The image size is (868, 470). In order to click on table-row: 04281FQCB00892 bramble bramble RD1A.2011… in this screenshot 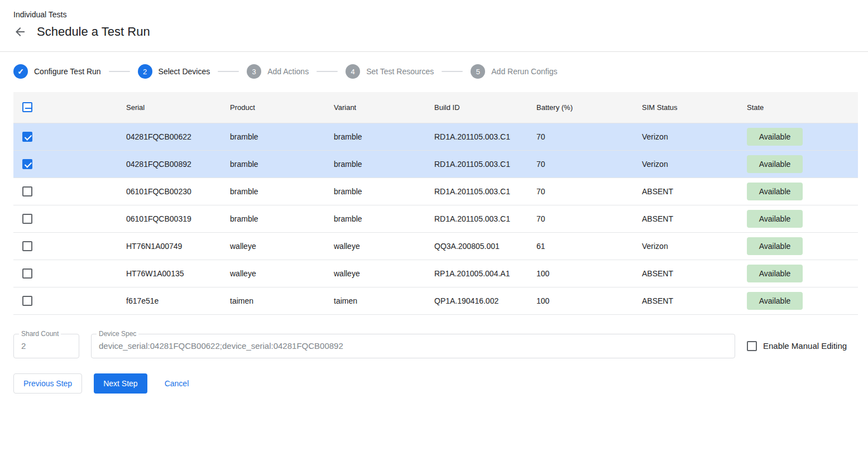, I will do `click(435, 164)`.